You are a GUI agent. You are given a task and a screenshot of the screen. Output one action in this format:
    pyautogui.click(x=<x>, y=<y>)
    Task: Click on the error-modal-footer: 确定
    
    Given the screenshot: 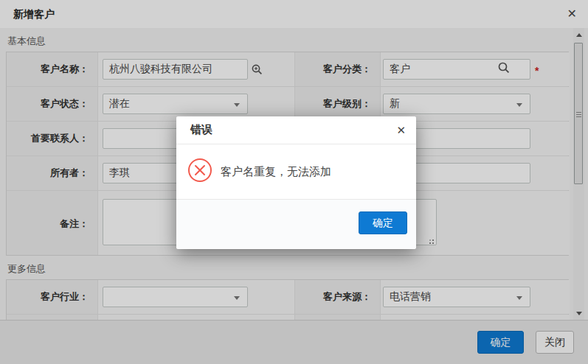 What is the action you would take?
    pyautogui.click(x=297, y=224)
    